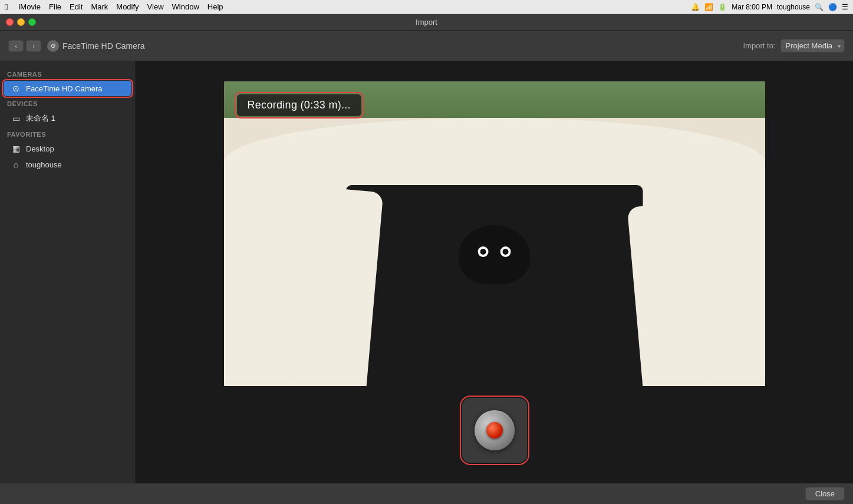 This screenshot has width=853, height=504. Describe the element at coordinates (53, 46) in the screenshot. I see `camera-source-icon: ⊙` at that location.